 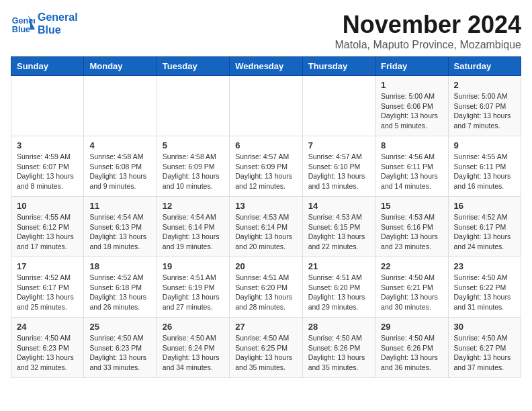 I want to click on calendar-subtitle: Matola, Maputo Province, Mozambique, so click(x=429, y=45).